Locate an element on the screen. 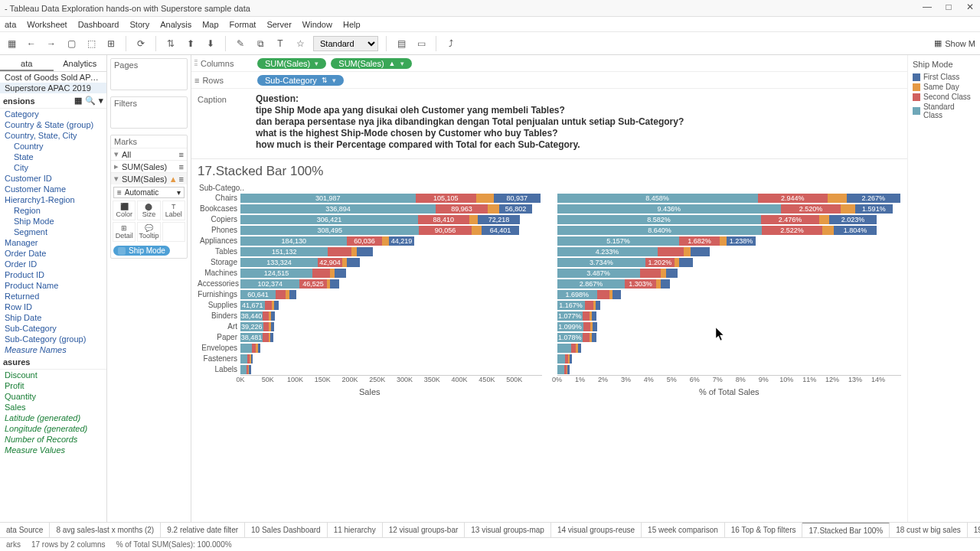 The image size is (980, 551). bar-segment: 151,132 is located at coordinates (284, 252).